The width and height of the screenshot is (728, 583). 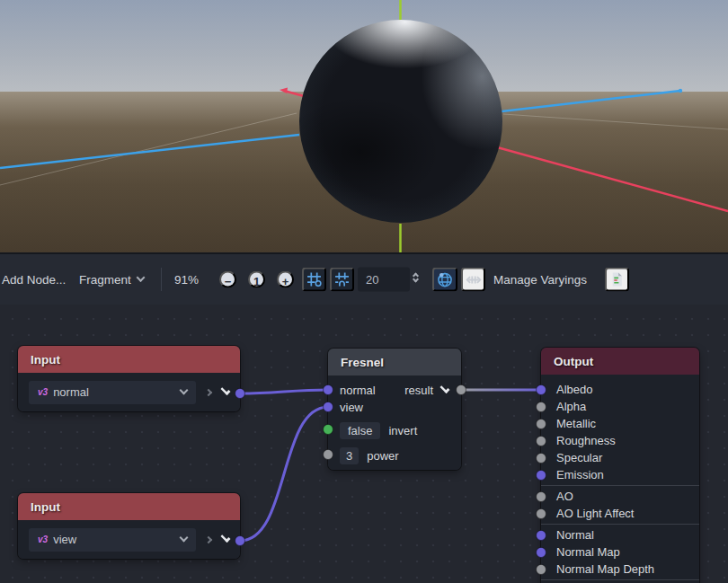 What do you see at coordinates (620, 406) in the screenshot?
I see `output-row: Alpha` at bounding box center [620, 406].